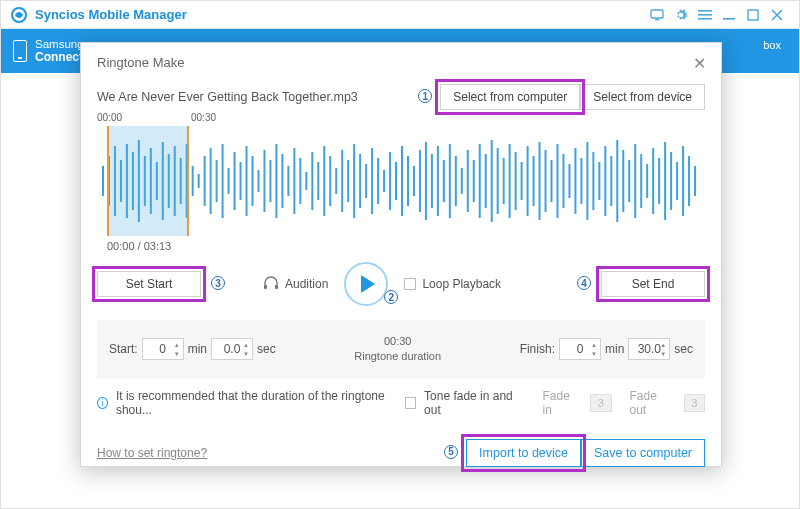  Describe the element at coordinates (366, 284) in the screenshot. I see `play-button` at that location.